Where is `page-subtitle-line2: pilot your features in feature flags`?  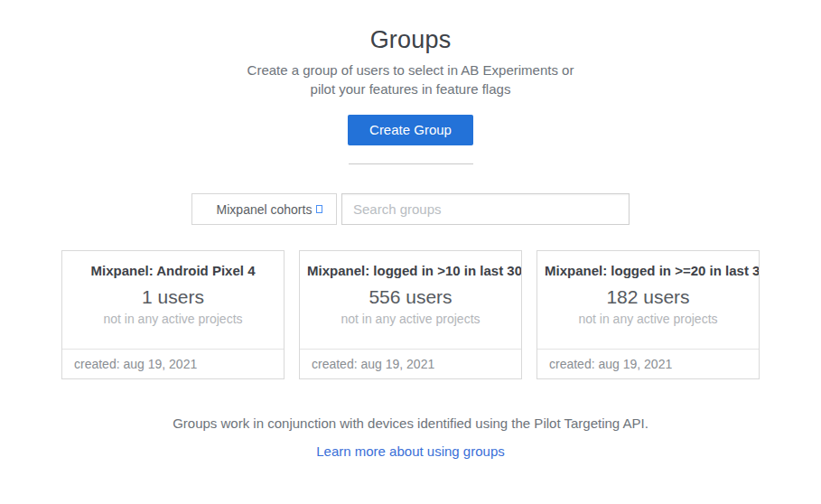 page-subtitle-line2: pilot your features in feature flags is located at coordinates (410, 89).